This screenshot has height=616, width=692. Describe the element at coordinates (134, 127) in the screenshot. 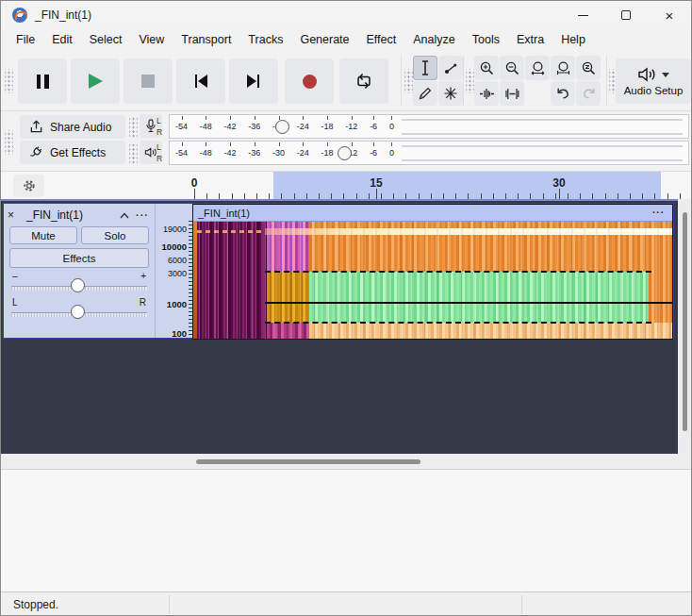

I see `record-meter-grip` at that location.